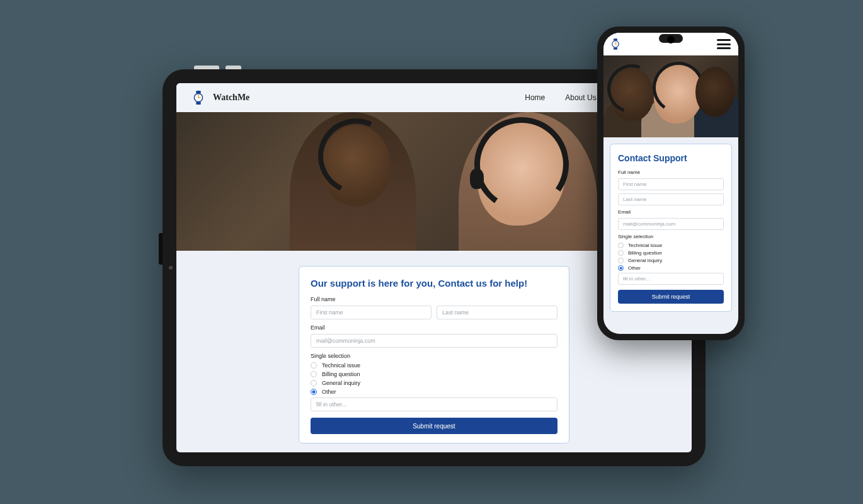 The width and height of the screenshot is (863, 504). I want to click on phone-first-name-placeholder: First name, so click(635, 184).